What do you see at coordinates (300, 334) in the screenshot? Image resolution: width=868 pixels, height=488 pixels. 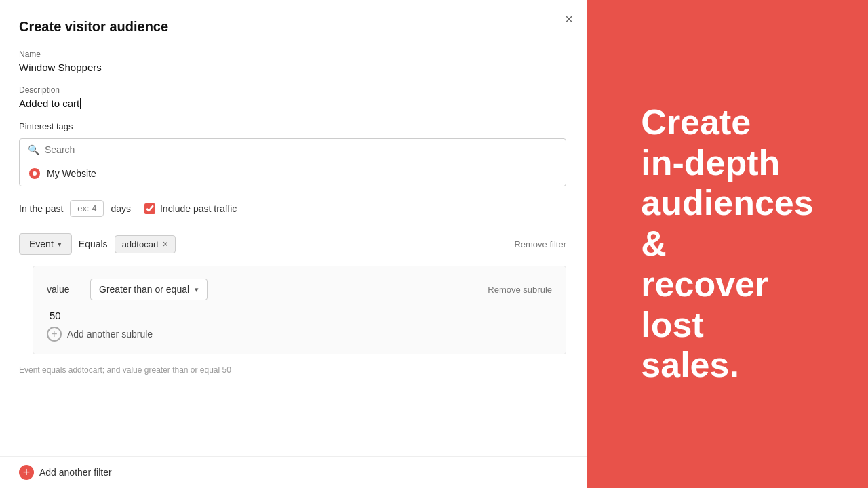 I see `add-subrule-row: + Add another subrule` at bounding box center [300, 334].